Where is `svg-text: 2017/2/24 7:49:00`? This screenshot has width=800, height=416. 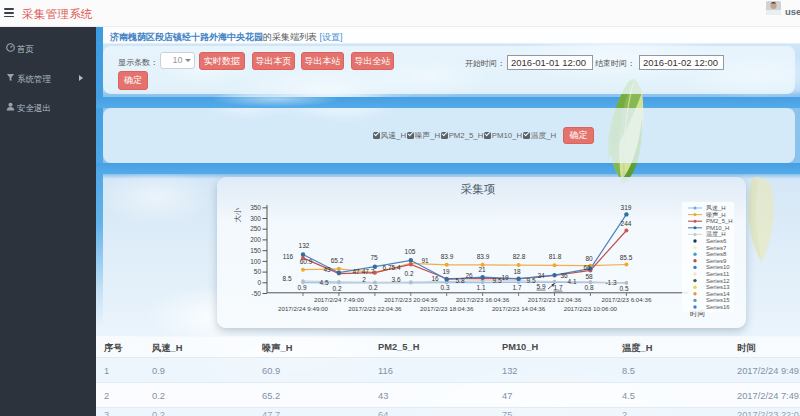
svg-text: 2017/2/24 7:49:00 is located at coordinates (339, 300).